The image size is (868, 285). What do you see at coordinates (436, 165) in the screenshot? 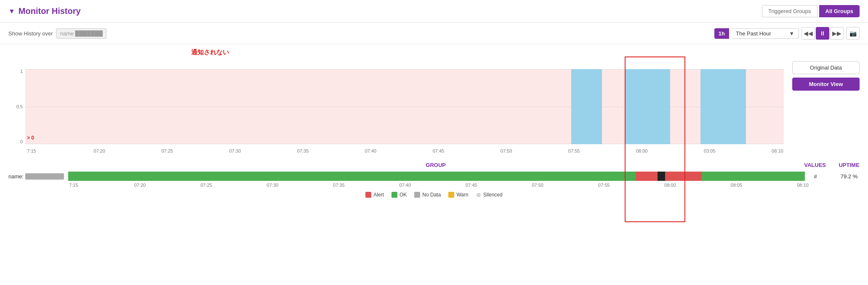
I see `group-label: GROUP` at bounding box center [436, 165].